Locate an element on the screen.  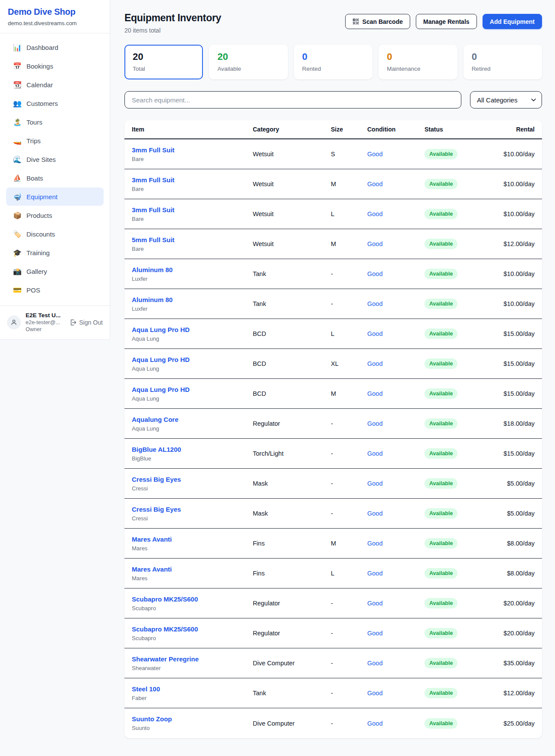
page-title-block: Equipment Inventory 20 items total is located at coordinates (173, 23).